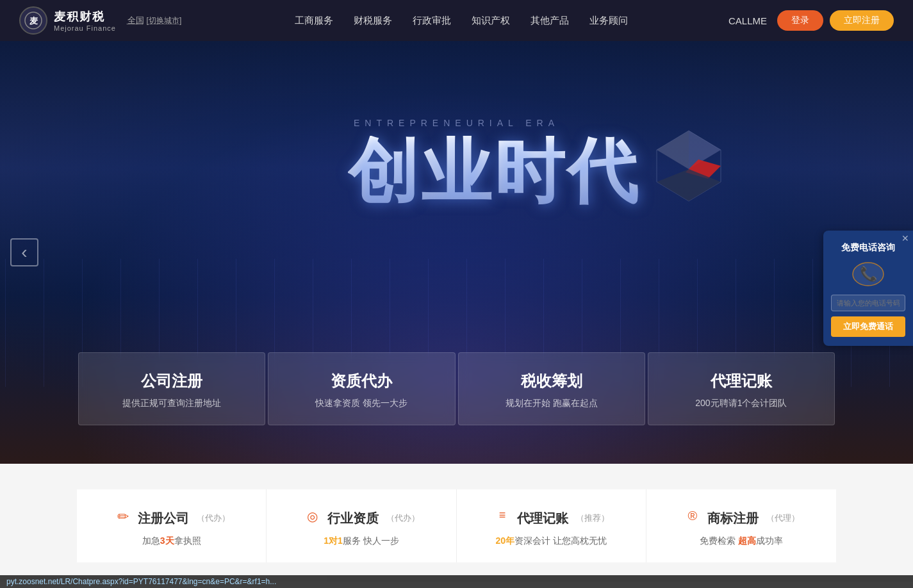 Image resolution: width=913 pixels, height=588 pixels. Describe the element at coordinates (361, 381) in the screenshot. I see `service-card-title-1: 资质代办` at that location.